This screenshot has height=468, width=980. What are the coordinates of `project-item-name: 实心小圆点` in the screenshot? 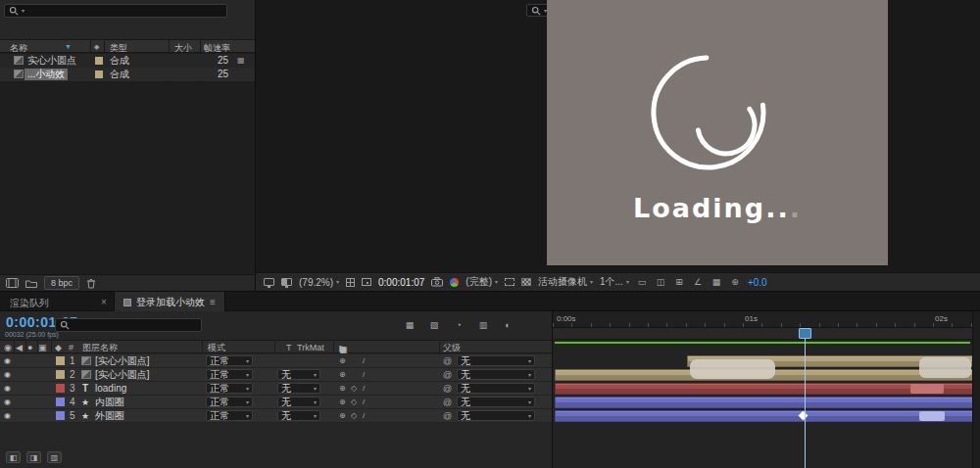 It's located at (52, 61).